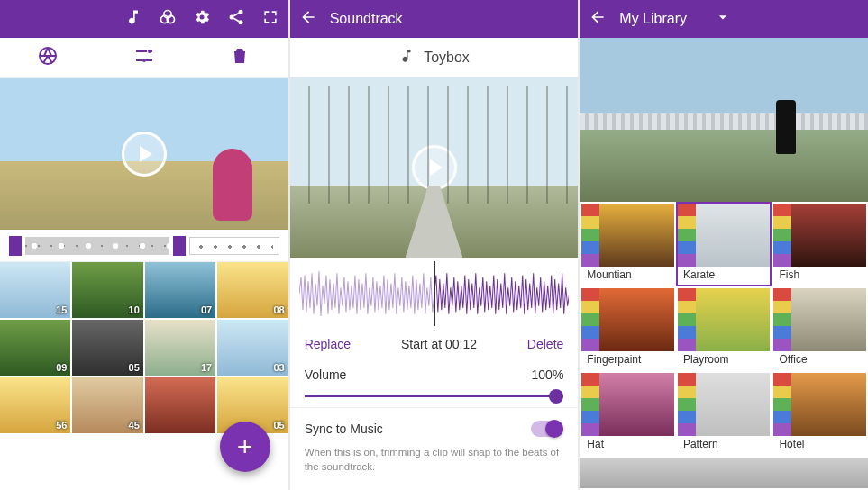 The image size is (868, 490). What do you see at coordinates (556, 396) in the screenshot?
I see `volume-slider-knob` at bounding box center [556, 396].